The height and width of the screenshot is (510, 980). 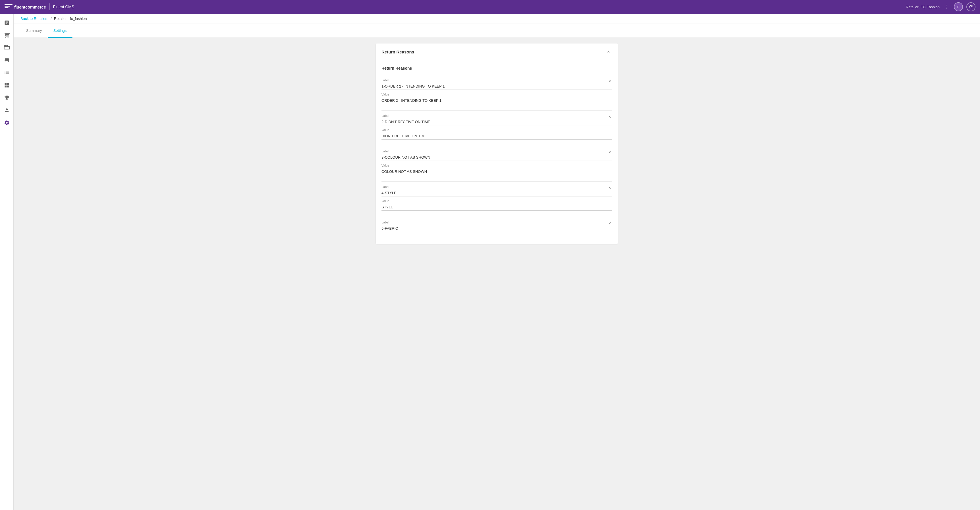 I want to click on tab-settings: Settings, so click(x=60, y=31).